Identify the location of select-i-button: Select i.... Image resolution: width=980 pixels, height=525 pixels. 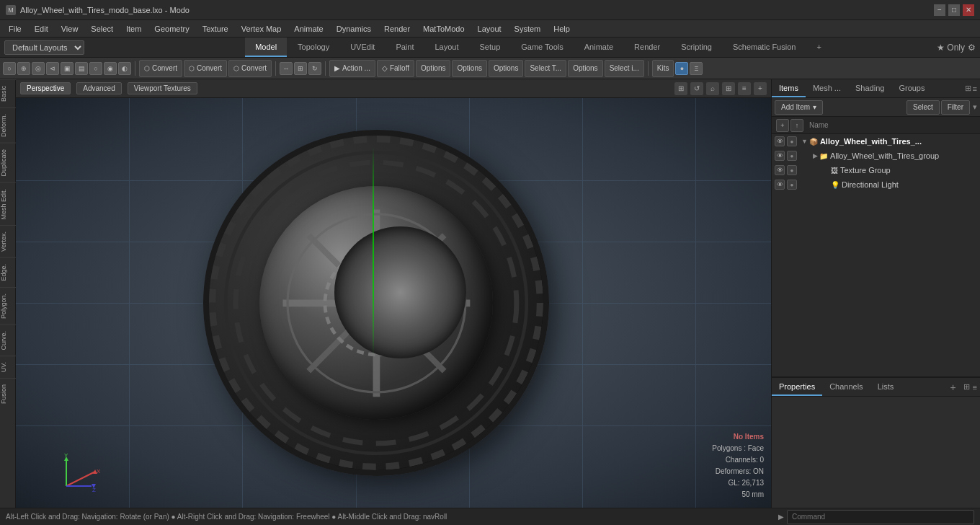
(624, 69).